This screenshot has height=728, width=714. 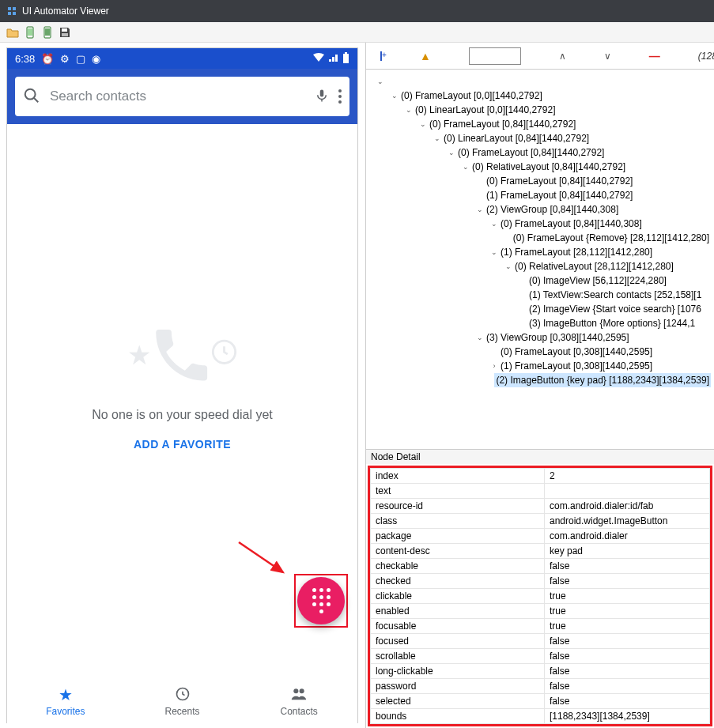 What do you see at coordinates (263, 559) in the screenshot?
I see `annotation-arrow` at bounding box center [263, 559].